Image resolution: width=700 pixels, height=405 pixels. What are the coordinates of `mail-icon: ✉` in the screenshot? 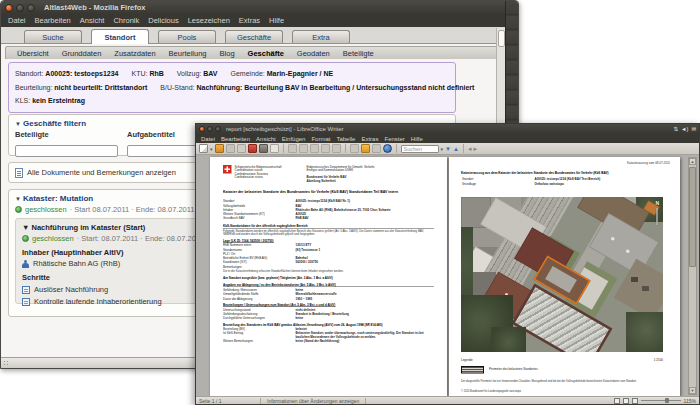 It's located at (694, 129).